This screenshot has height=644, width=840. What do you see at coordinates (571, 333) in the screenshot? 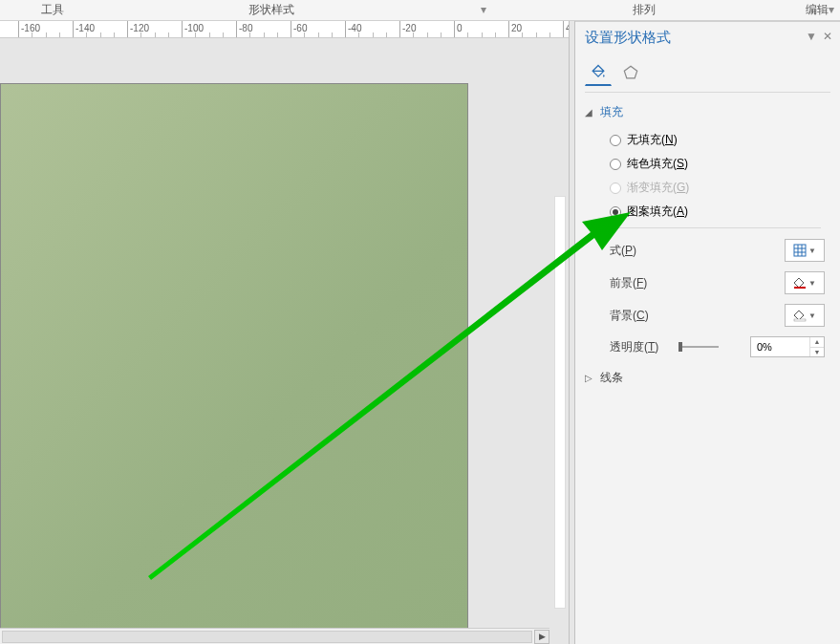
I see `vertical-divider` at bounding box center [571, 333].